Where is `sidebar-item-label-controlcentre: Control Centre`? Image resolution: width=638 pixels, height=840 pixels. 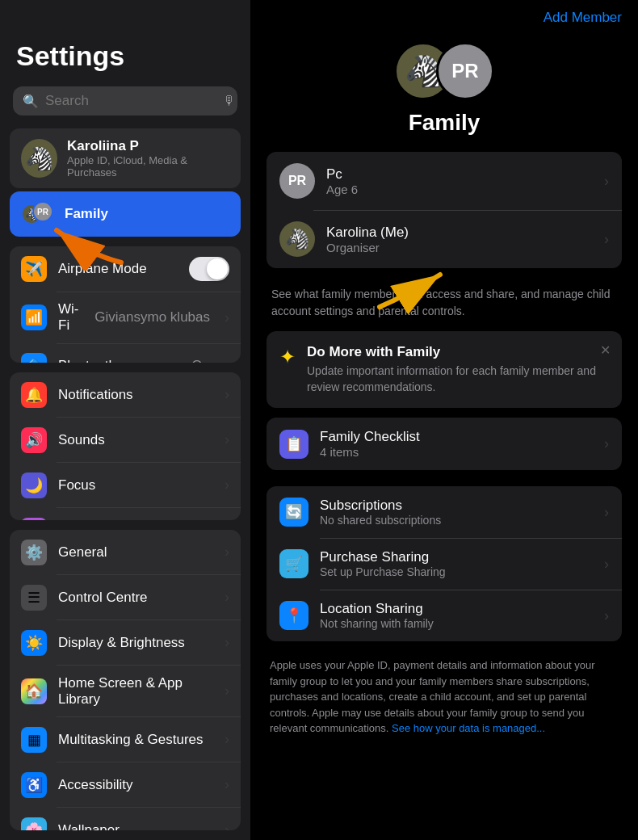 sidebar-item-label-controlcentre: Control Centre is located at coordinates (136, 598).